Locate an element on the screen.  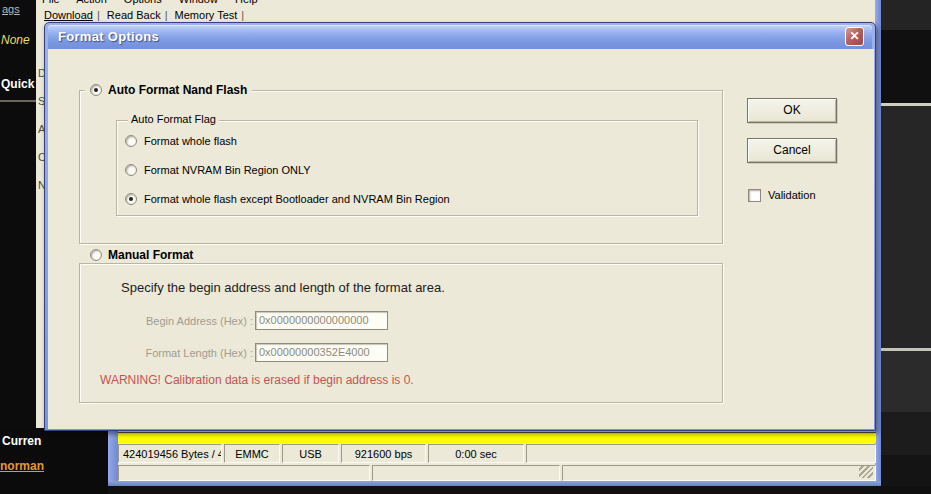
dialog-title-bar: Format Options ✕ is located at coordinates (460, 37).